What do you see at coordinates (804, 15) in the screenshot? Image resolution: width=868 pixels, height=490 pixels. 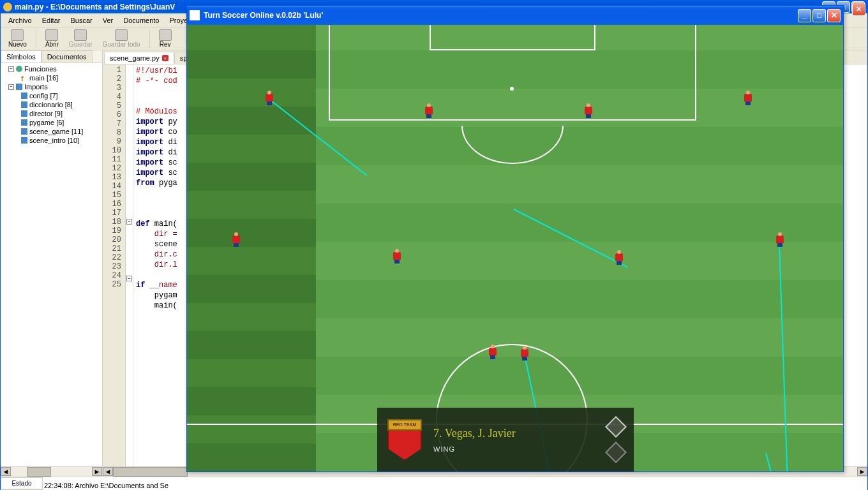 I see `game-minimize-button: _` at bounding box center [804, 15].